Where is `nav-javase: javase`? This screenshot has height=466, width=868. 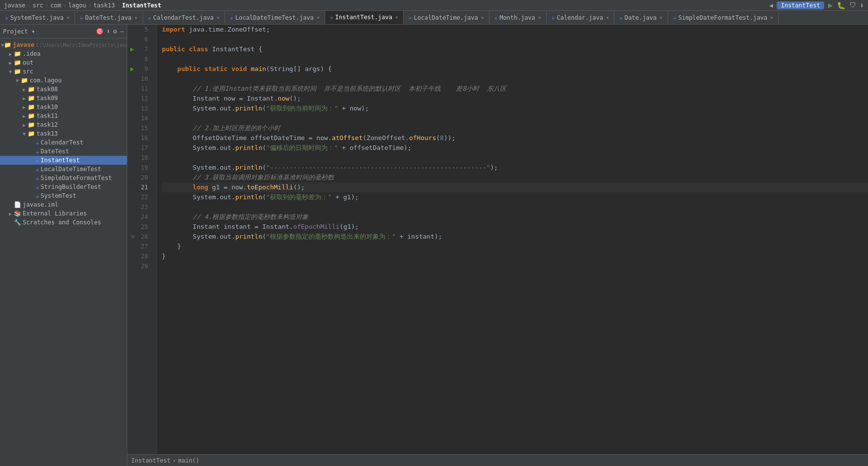 nav-javase: javase is located at coordinates (15, 5).